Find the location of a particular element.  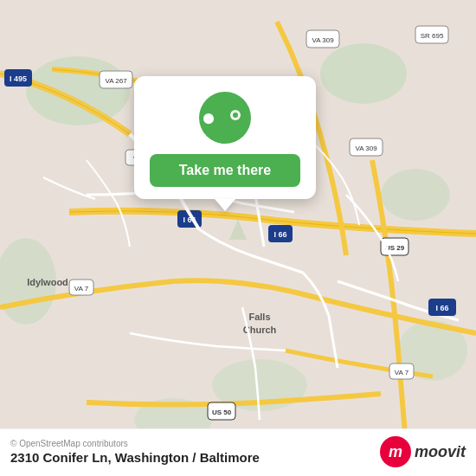

pin-circle: ● is located at coordinates (225, 118).